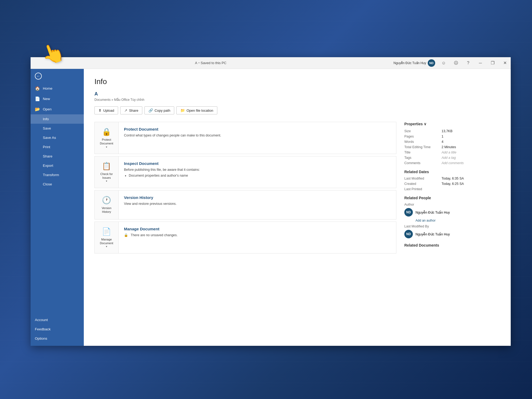 The width and height of the screenshot is (532, 399). I want to click on open-icon: 📂, so click(38, 109).